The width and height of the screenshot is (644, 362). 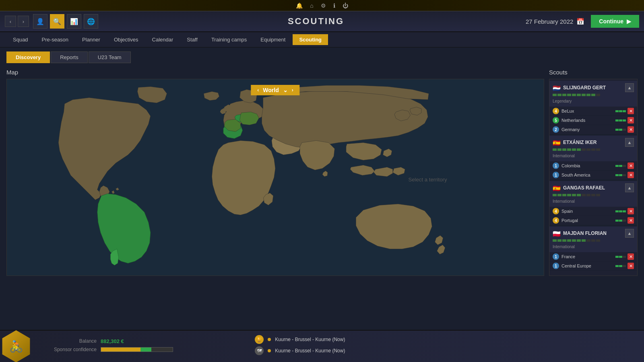 I want to click on tab-training-camps: Training camps, so click(x=229, y=39).